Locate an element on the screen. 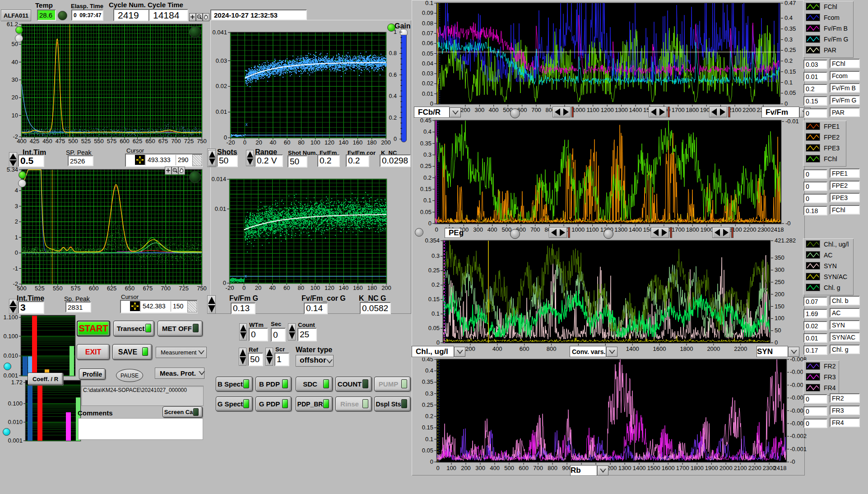  svg-text: 150 is located at coordinates (780, 306).